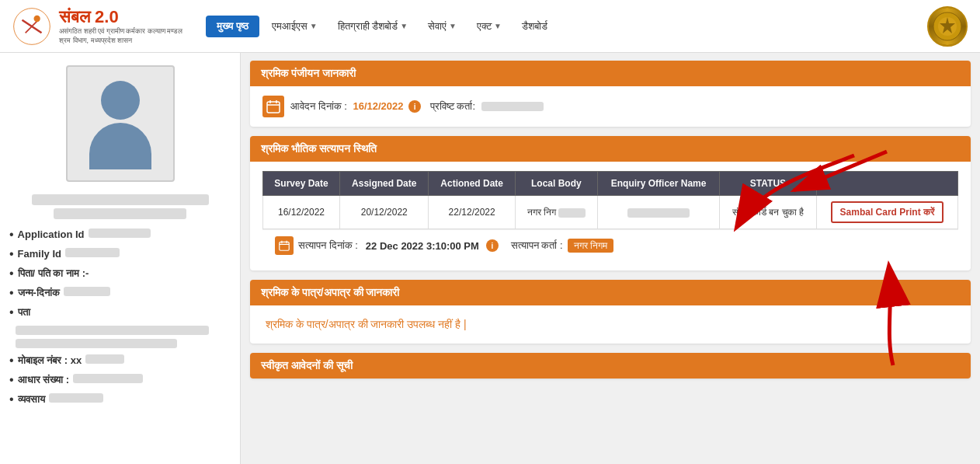 This screenshot has height=464, width=980. What do you see at coordinates (947, 26) in the screenshot?
I see `nav-right` at bounding box center [947, 26].